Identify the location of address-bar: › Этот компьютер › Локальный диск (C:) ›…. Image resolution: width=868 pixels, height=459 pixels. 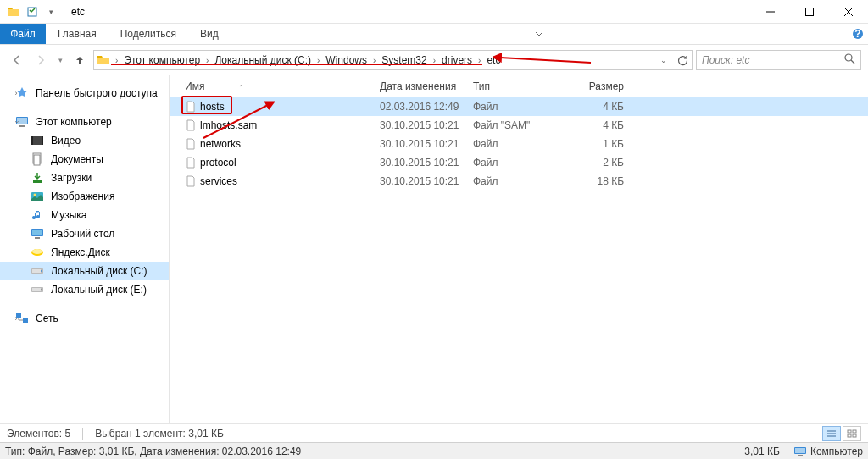
(393, 60).